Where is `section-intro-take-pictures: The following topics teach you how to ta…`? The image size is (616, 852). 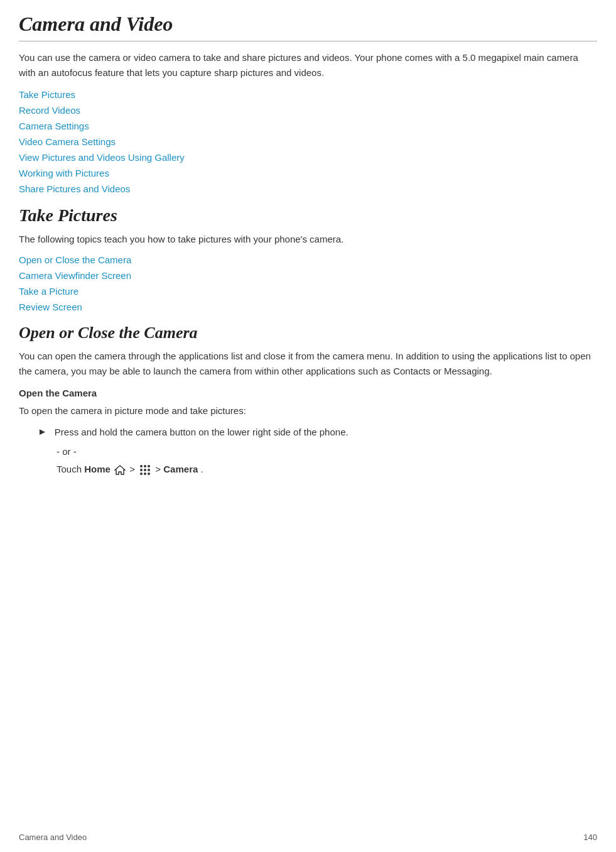 section-intro-take-pictures: The following topics teach you how to ta… is located at coordinates (308, 239).